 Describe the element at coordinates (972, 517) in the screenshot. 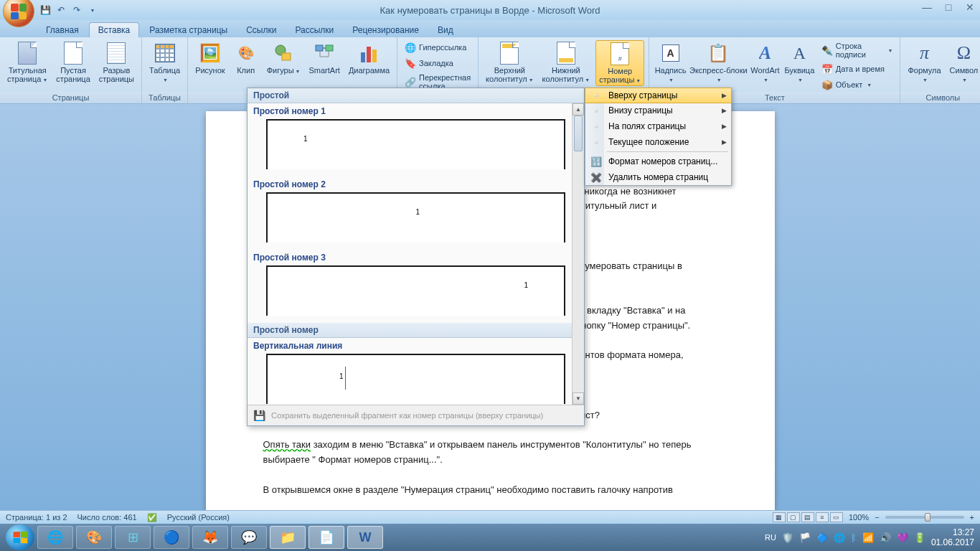

I see `zoom-in-button: +` at that location.